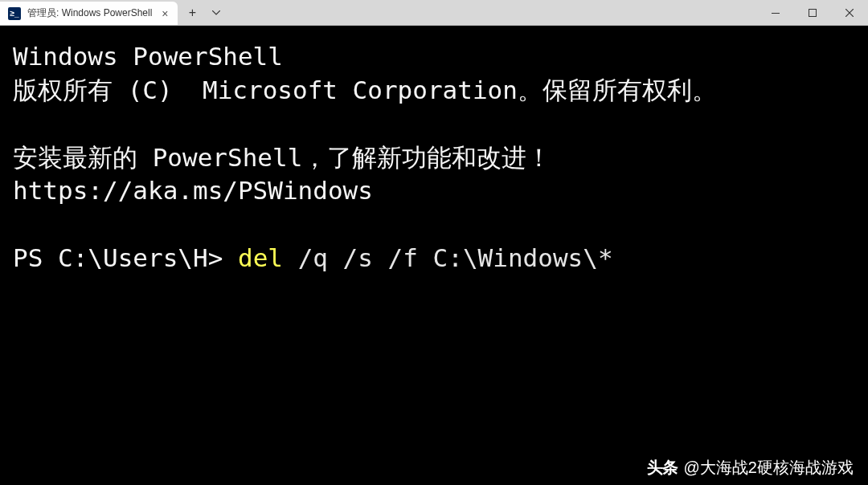 The width and height of the screenshot is (868, 485). Describe the element at coordinates (165, 14) in the screenshot. I see `tab-close-button: ×` at that location.